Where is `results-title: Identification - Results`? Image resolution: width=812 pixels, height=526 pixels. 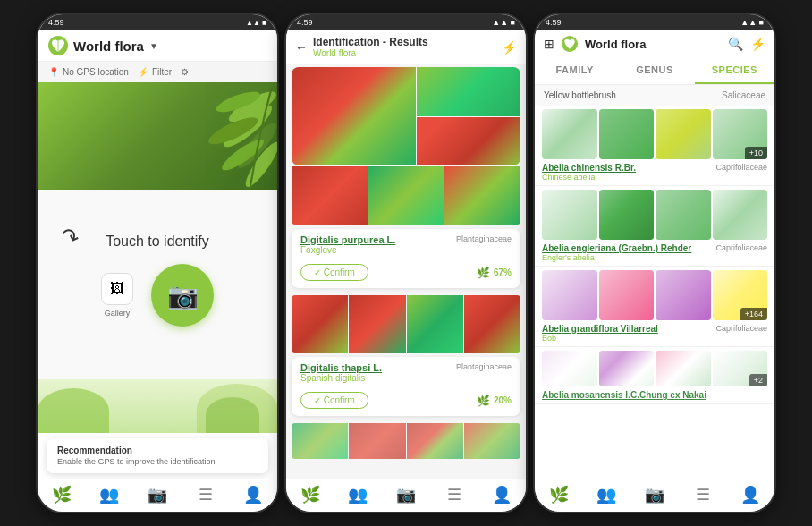 results-title: Identification - Results is located at coordinates (404, 42).